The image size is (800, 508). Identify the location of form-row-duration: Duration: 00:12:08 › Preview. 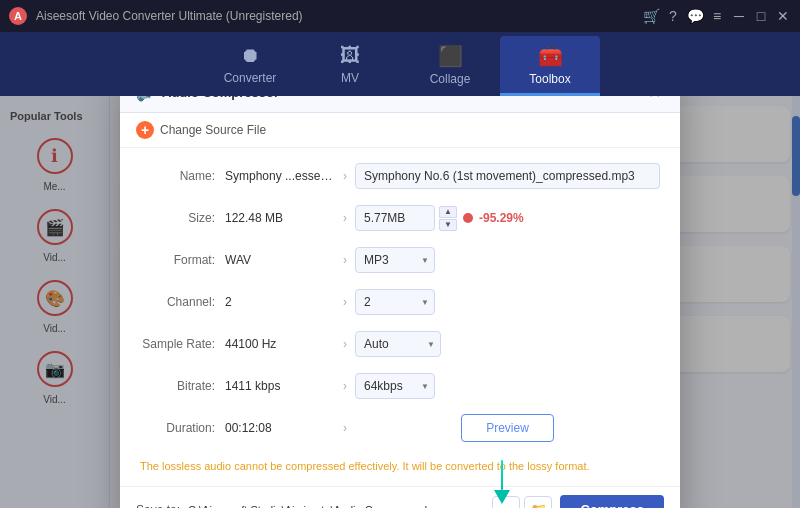
(400, 428).